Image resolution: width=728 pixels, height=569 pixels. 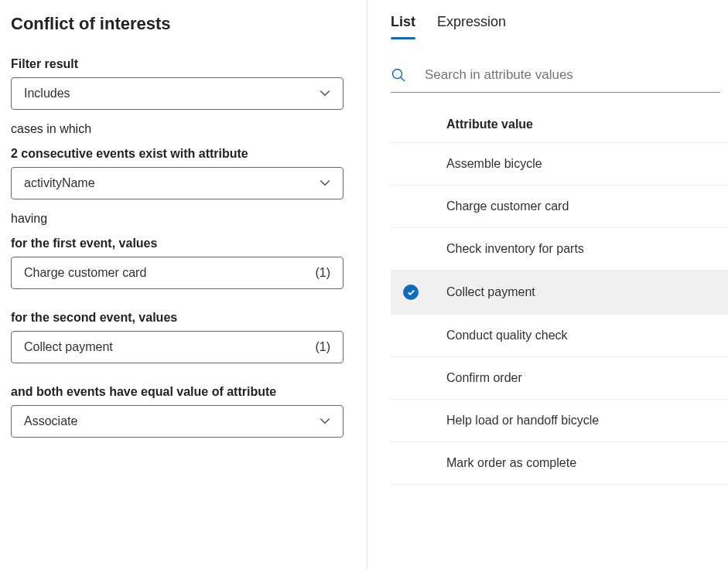 I want to click on list-item-label: Mark order as complete, so click(x=511, y=463).